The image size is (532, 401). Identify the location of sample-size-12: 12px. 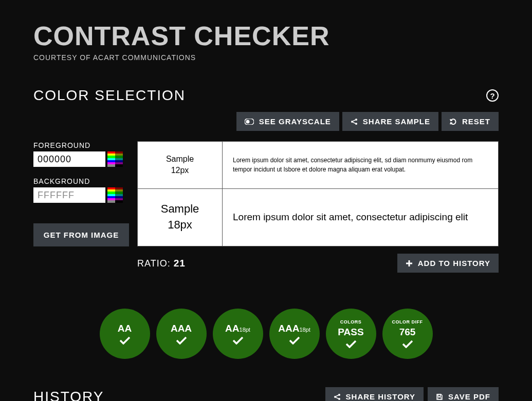
(180, 170).